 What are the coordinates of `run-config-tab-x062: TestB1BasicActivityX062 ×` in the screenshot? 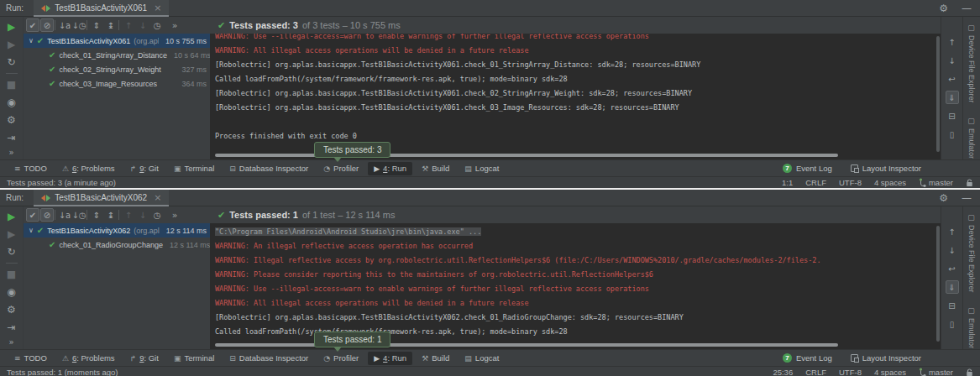 It's located at (101, 198).